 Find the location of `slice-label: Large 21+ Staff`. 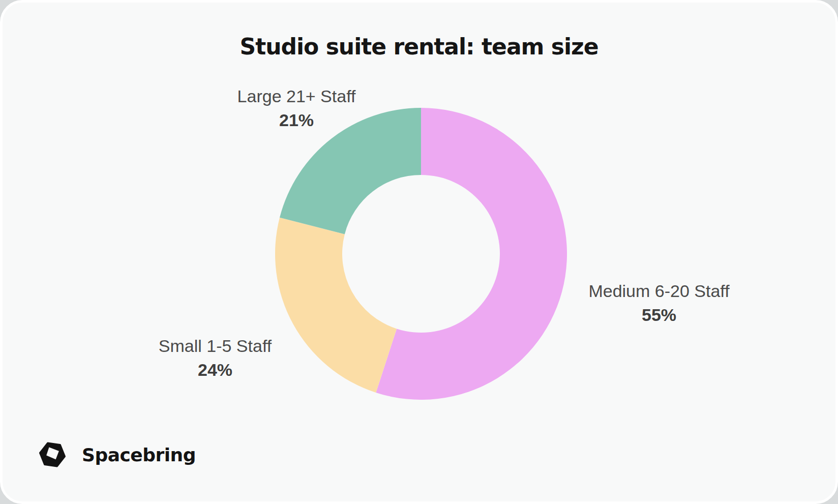

slice-label: Large 21+ Staff is located at coordinates (297, 97).